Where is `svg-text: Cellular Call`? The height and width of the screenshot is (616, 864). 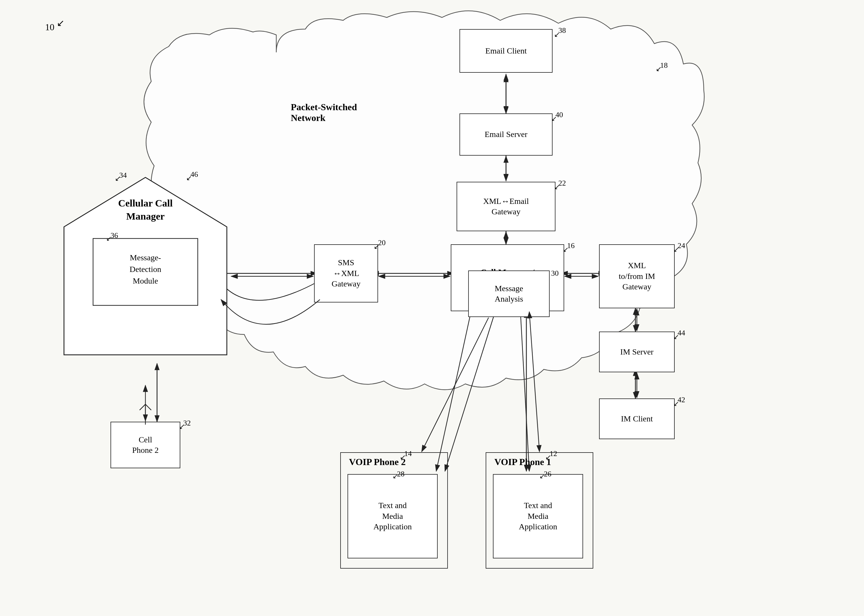
svg-text: Cellular Call is located at coordinates (145, 203).